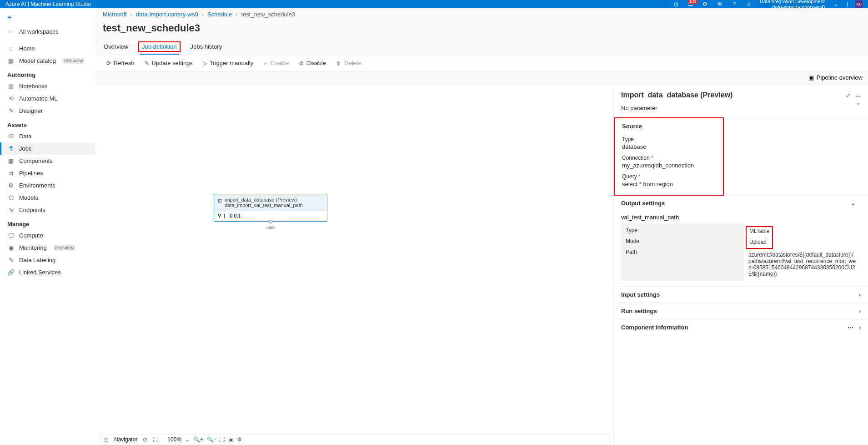 The height and width of the screenshot is (445, 868). I want to click on source-header: Source, so click(669, 126).